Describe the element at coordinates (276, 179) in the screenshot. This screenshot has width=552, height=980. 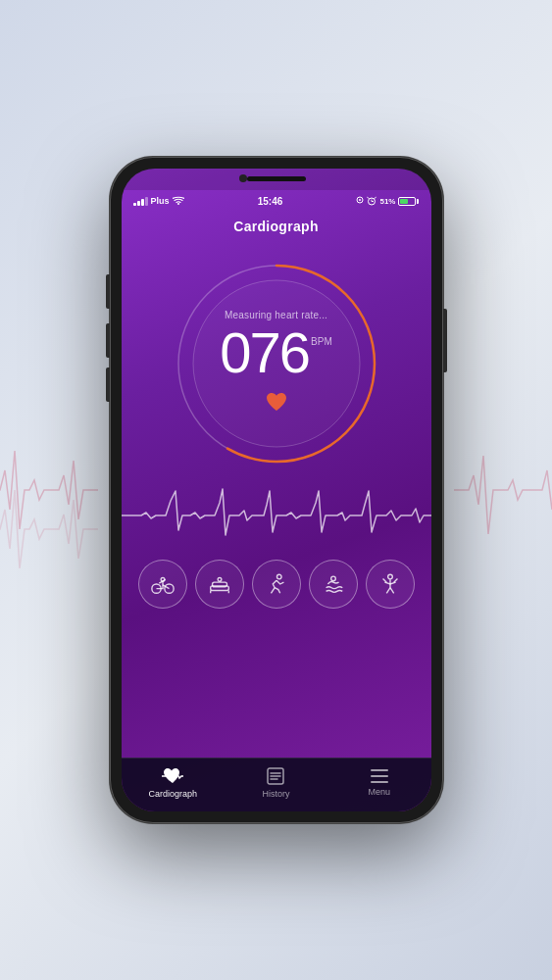
I see `phone-top` at that location.